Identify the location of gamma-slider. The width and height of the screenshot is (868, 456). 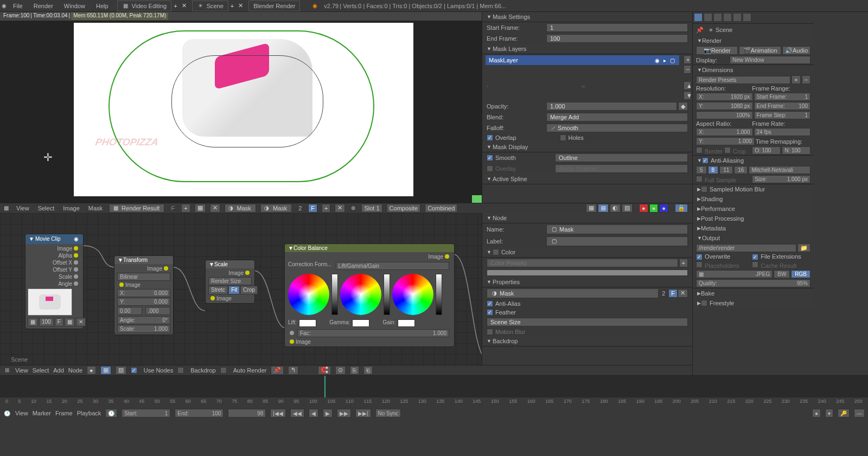
(387, 294).